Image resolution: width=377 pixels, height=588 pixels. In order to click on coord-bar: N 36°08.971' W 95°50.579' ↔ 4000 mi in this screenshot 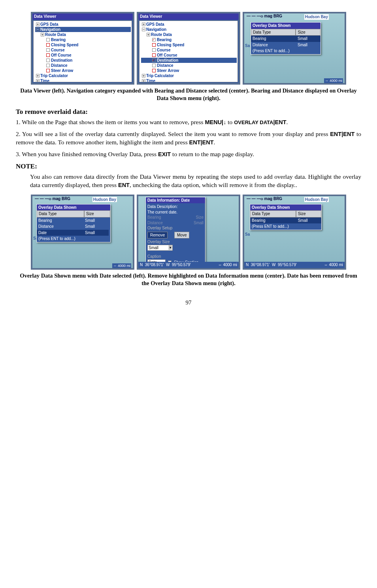, I will do `click(294, 265)`.